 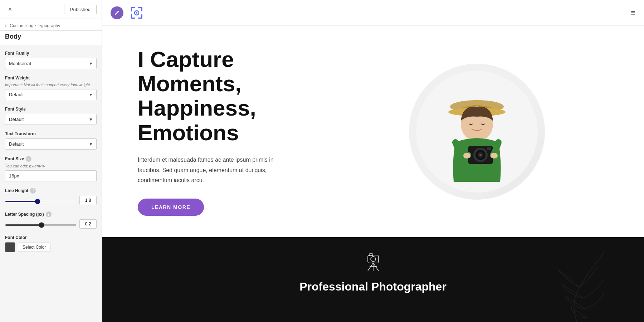 What do you see at coordinates (51, 64) in the screenshot?
I see `font-family-select-wrapper: Montserrat Default Open Sans Roboto Lato…` at bounding box center [51, 64].